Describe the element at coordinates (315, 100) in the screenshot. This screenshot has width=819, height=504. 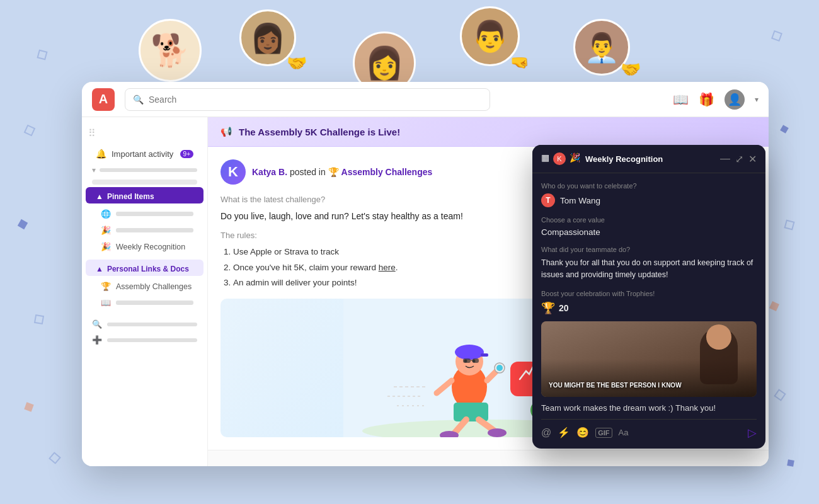
I see `search-input` at that location.